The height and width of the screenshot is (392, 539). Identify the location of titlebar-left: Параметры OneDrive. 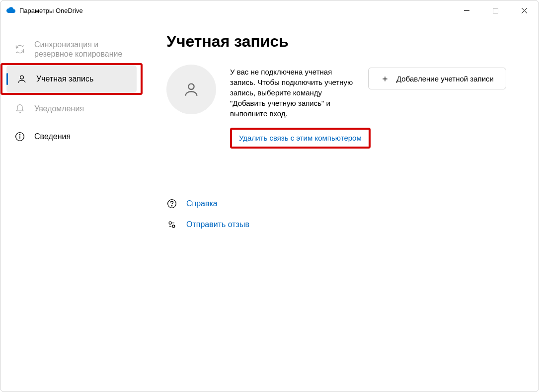
(230, 10).